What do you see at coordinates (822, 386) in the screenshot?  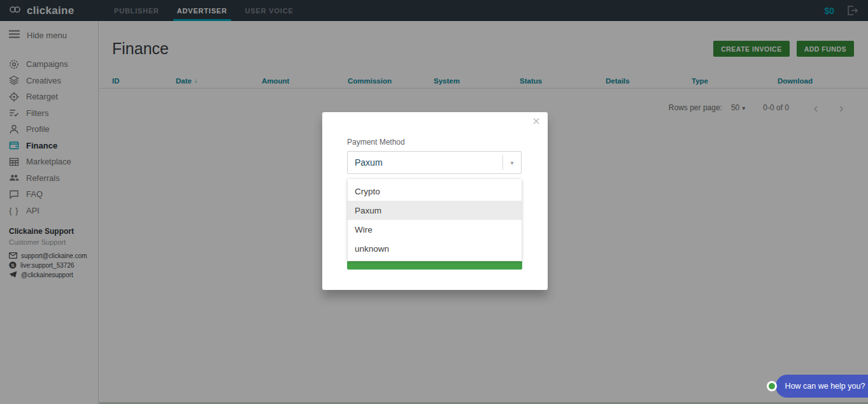 I see `chat-widget: How can we help you?` at bounding box center [822, 386].